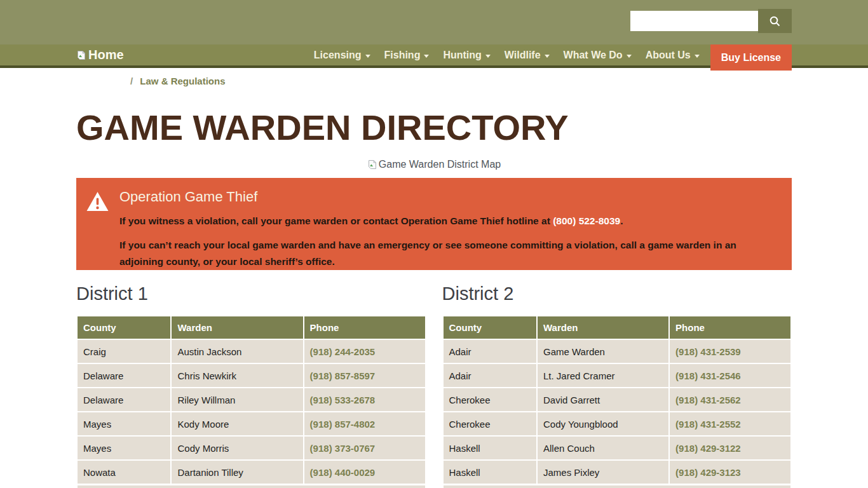 The image size is (868, 488). Describe the element at coordinates (407, 55) in the screenshot. I see `nav-item-fishing: Fishing` at that location.